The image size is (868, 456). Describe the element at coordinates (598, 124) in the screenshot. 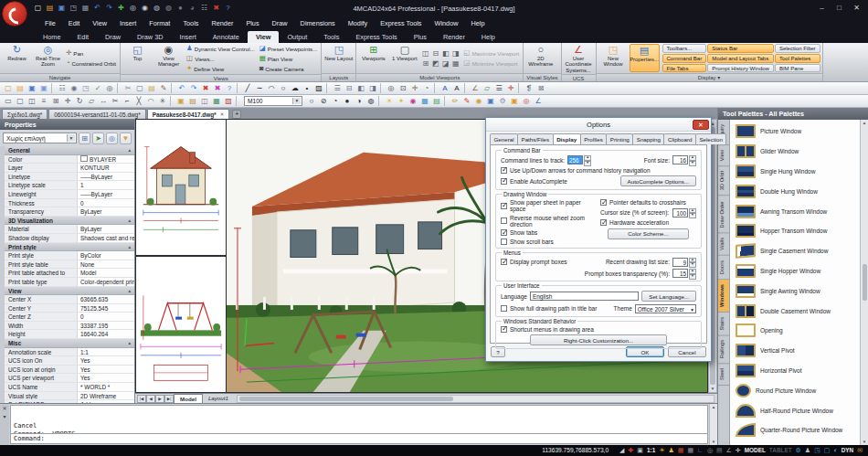

I see `dialog-title-bar: Options ✕` at that location.